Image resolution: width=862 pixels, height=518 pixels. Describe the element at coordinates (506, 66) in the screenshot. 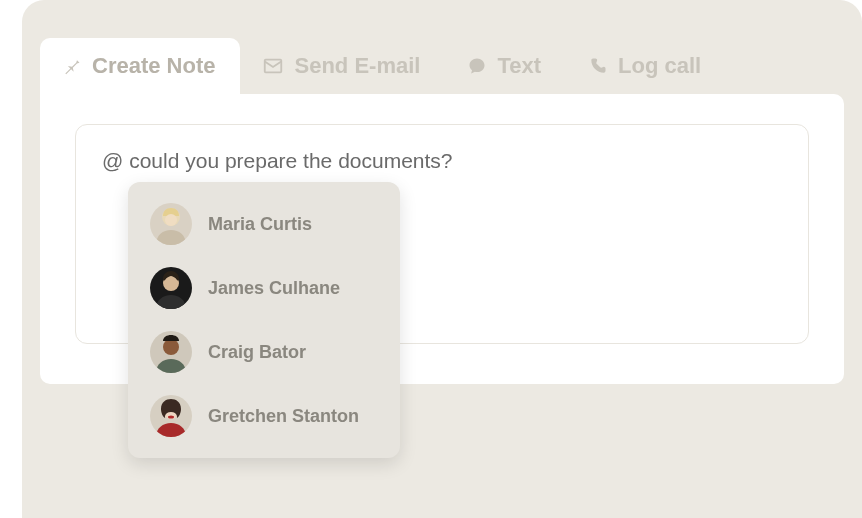

I see `tab-text: Text` at that location.